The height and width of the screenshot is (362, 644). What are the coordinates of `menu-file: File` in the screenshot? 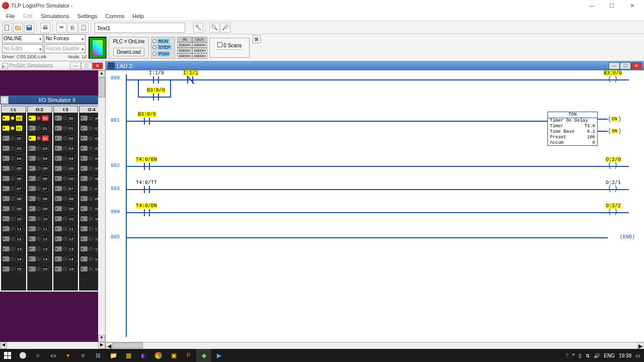 It's located at (11, 16).